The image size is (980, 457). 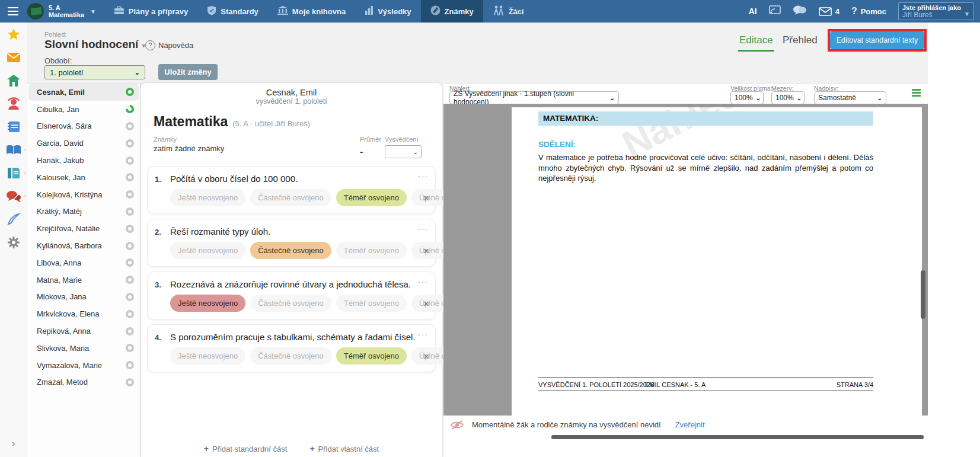 What do you see at coordinates (829, 12) in the screenshot?
I see `mail-button: 4` at bounding box center [829, 12].